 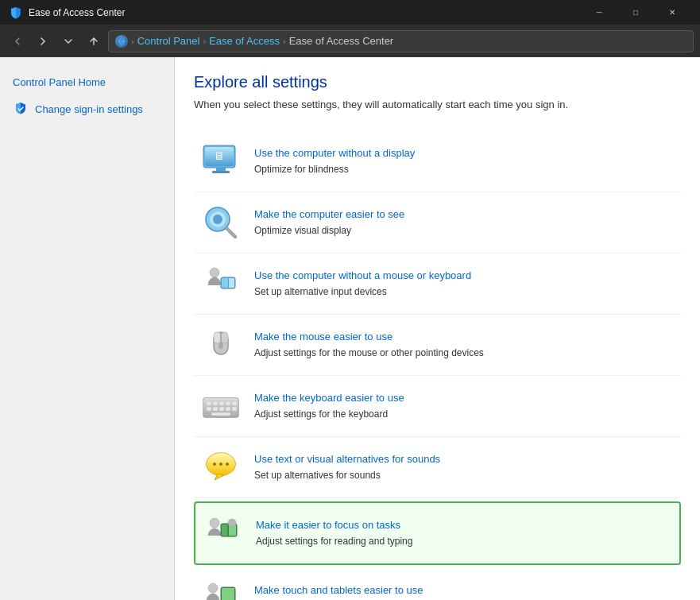 What do you see at coordinates (464, 467) in the screenshot?
I see `setting-text-visual-sounds: Use text or visual alternatives for soun…` at bounding box center [464, 467].